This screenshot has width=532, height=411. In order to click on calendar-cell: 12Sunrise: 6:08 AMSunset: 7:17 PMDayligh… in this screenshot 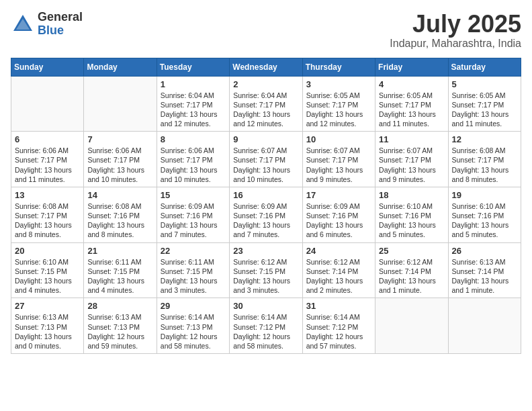, I will do `click(484, 160)`.